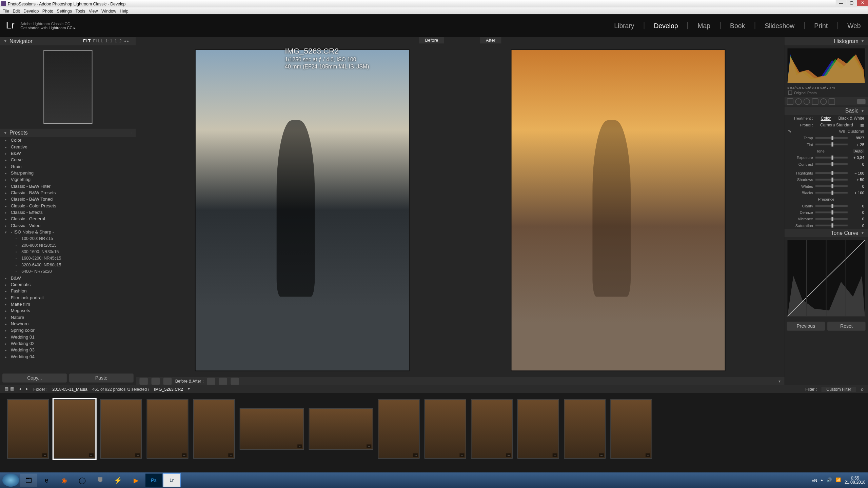  I want to click on menu-settings: Settings, so click(64, 11).